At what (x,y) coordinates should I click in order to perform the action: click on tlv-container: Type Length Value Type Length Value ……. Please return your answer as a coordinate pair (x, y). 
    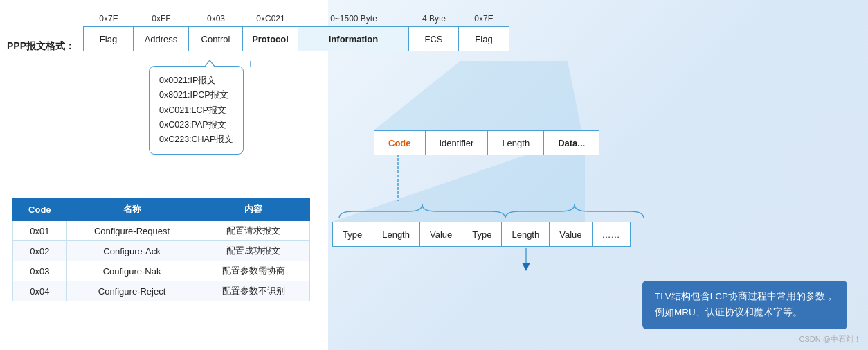
    Looking at the image, I should click on (482, 234).